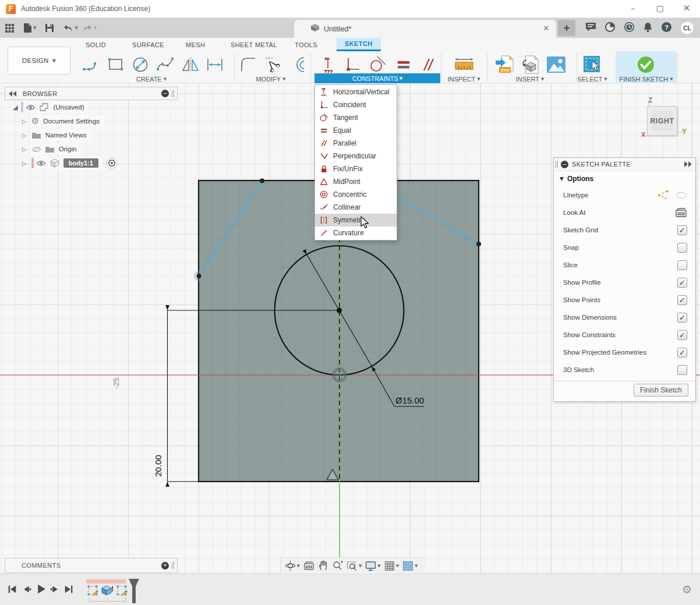  Describe the element at coordinates (356, 220) in the screenshot. I see `menu-item-symmetry: Symmetry` at that location.